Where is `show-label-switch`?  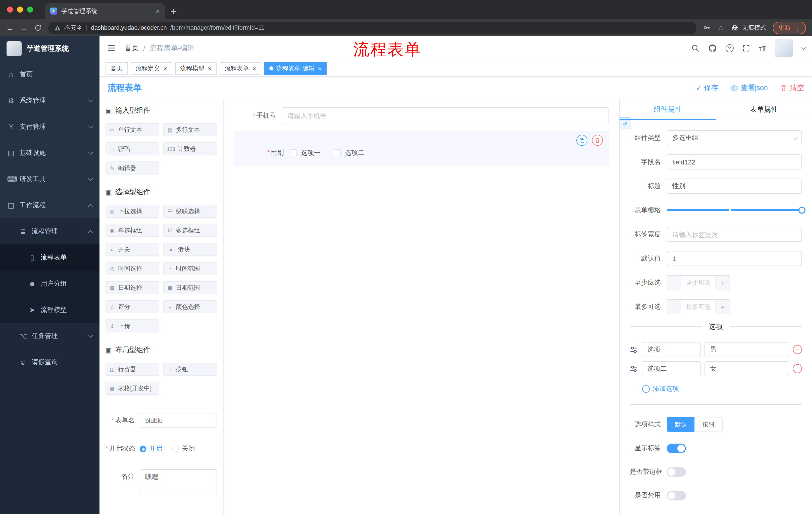 show-label-switch is located at coordinates (676, 448).